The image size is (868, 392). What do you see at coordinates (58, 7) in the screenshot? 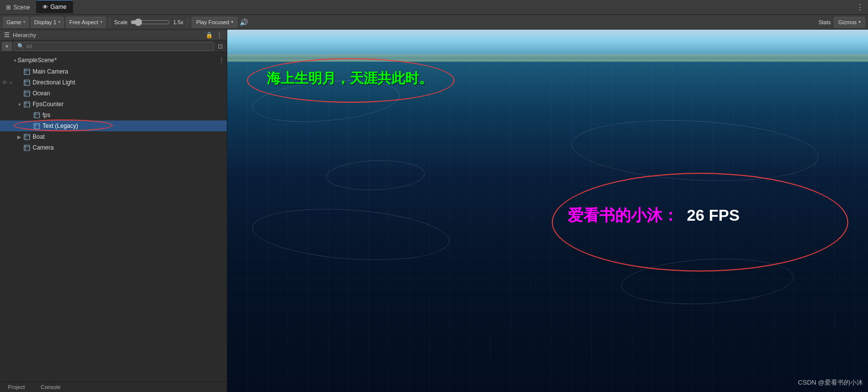
I see `game-tab-label: Game` at bounding box center [58, 7].